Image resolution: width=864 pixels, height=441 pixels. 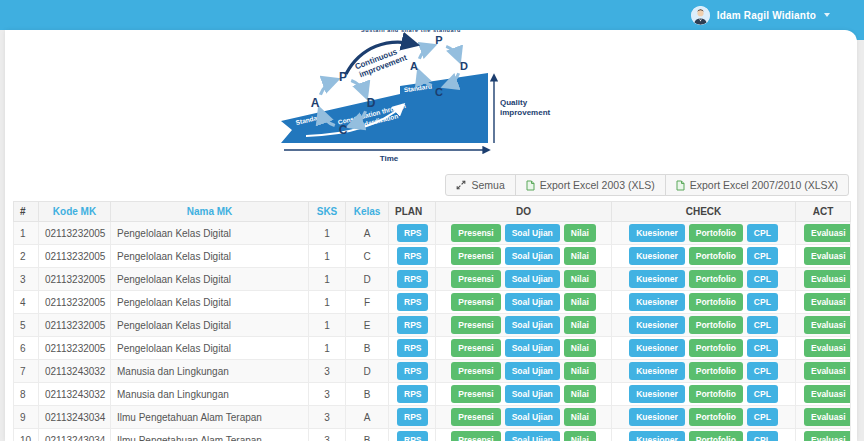 I want to click on column-header-sks: SKS, so click(x=328, y=212).